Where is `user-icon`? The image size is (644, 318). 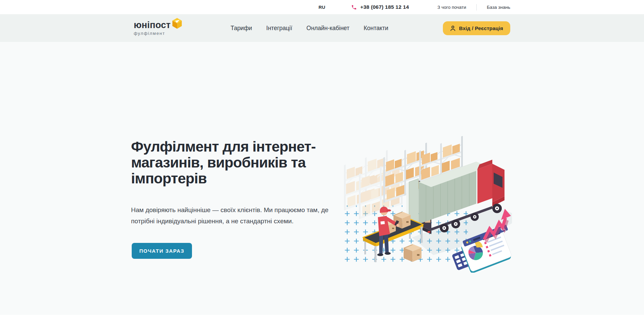
user-icon is located at coordinates (453, 28).